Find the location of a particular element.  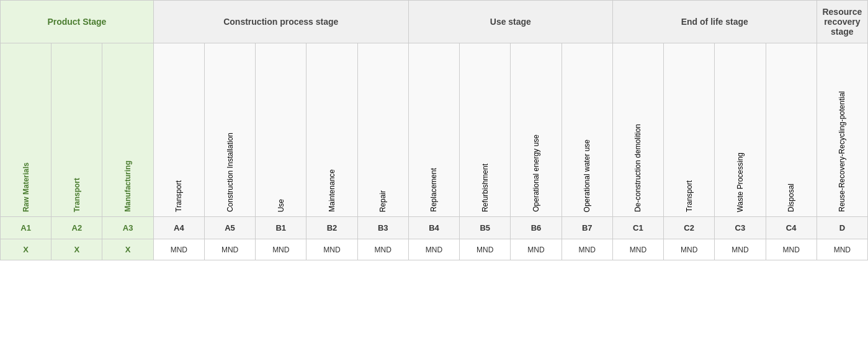

code-cell: B3 is located at coordinates (383, 228).